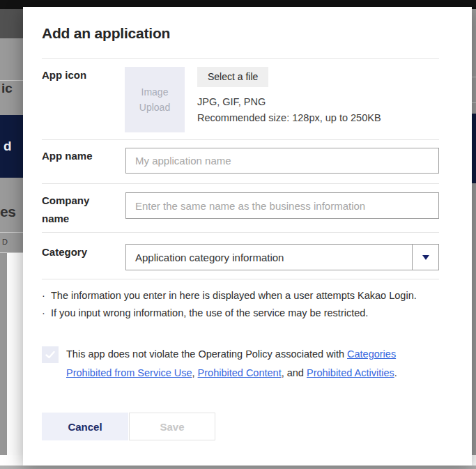  What do you see at coordinates (474, 148) in the screenshot?
I see `background-navy-fragment` at bounding box center [474, 148].